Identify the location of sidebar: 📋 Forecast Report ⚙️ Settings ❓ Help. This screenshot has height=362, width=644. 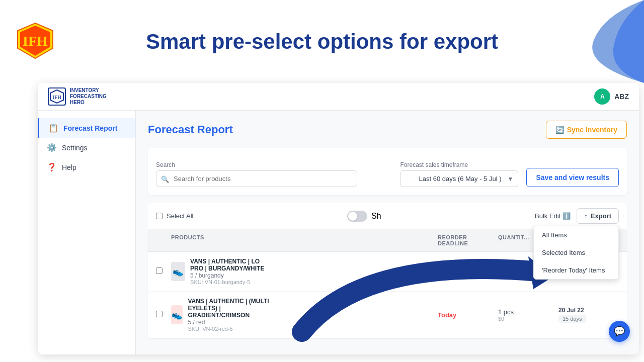
(87, 232).